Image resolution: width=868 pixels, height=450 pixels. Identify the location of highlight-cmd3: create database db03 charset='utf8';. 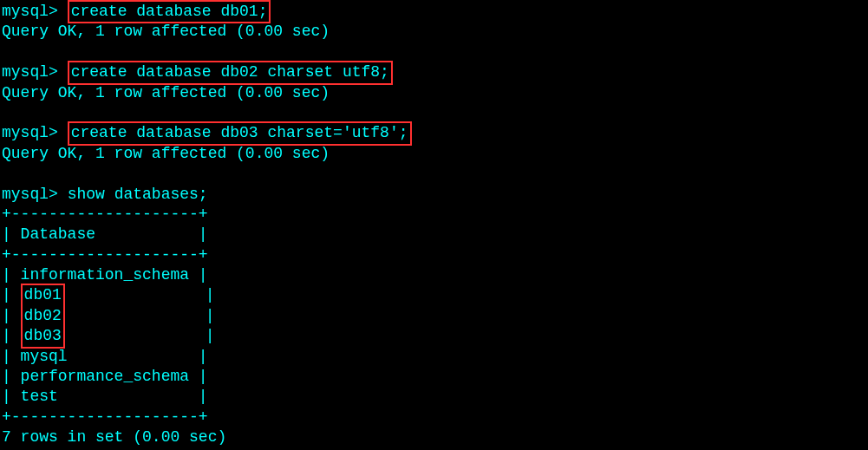
(239, 134).